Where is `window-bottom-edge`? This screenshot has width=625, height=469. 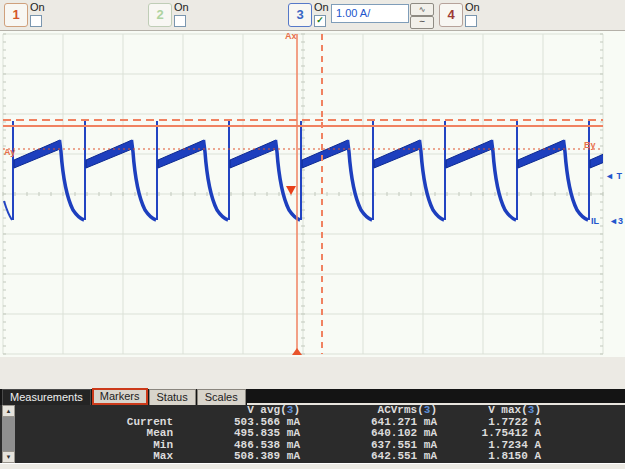
window-bottom-edge is located at coordinates (312, 466).